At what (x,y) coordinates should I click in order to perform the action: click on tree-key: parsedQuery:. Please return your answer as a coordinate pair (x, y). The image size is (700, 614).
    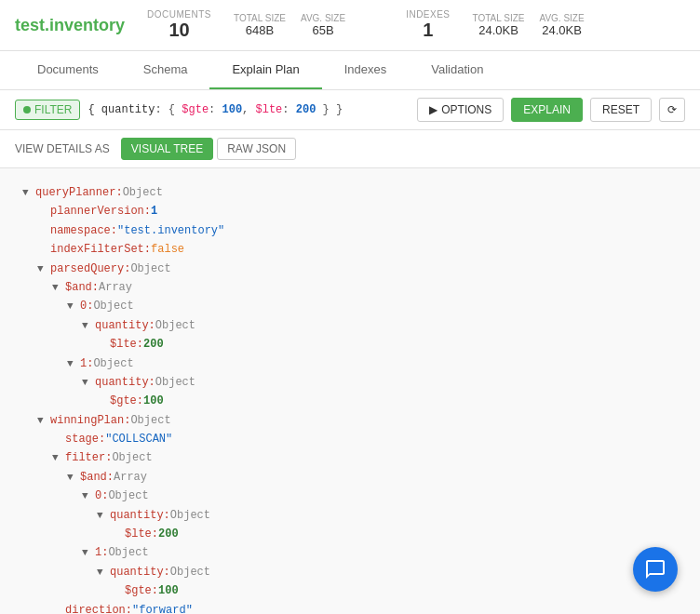
    Looking at the image, I should click on (90, 269).